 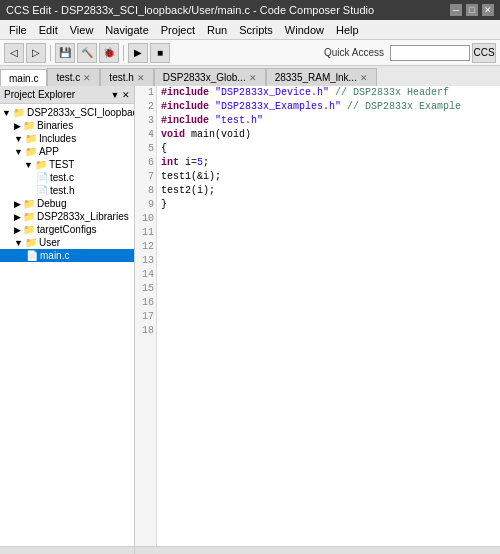 I want to click on line-number-7: 7, so click(x=146, y=177).